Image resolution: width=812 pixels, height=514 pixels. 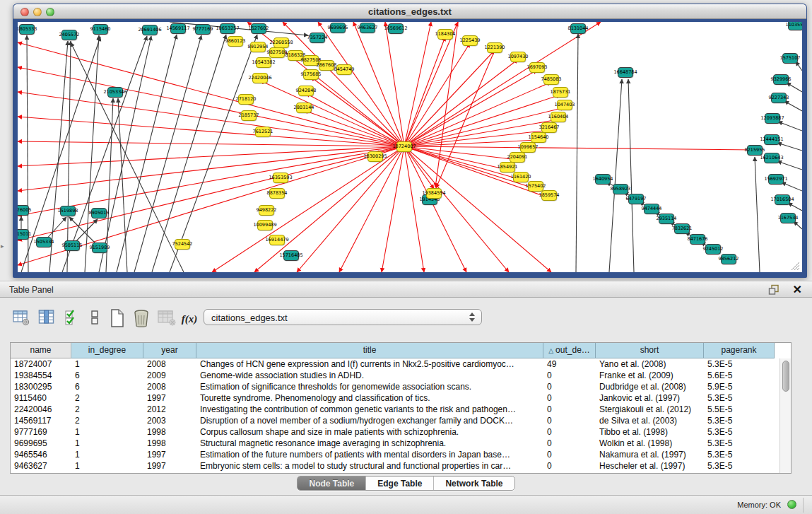 I want to click on graph-node: 1854921, so click(x=507, y=167).